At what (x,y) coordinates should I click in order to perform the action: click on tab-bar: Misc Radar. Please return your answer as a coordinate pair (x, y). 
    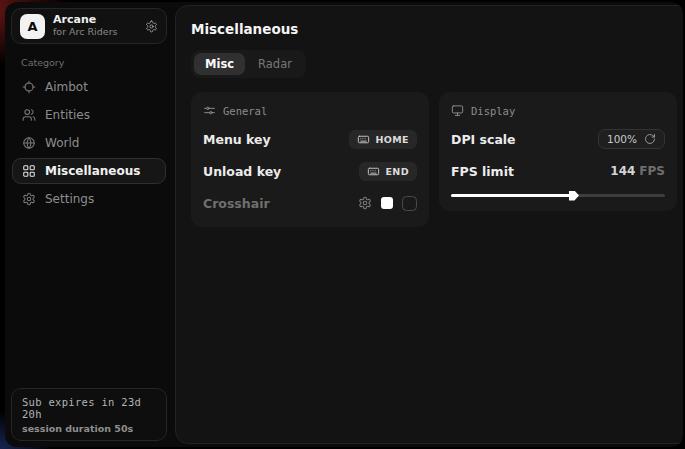
    Looking at the image, I should click on (248, 64).